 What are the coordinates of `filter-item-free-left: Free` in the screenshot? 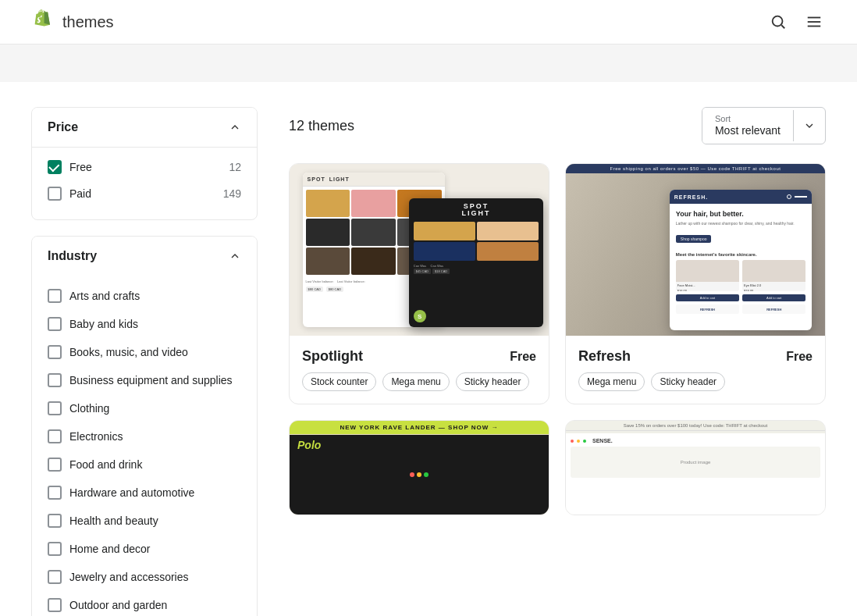 It's located at (70, 167).